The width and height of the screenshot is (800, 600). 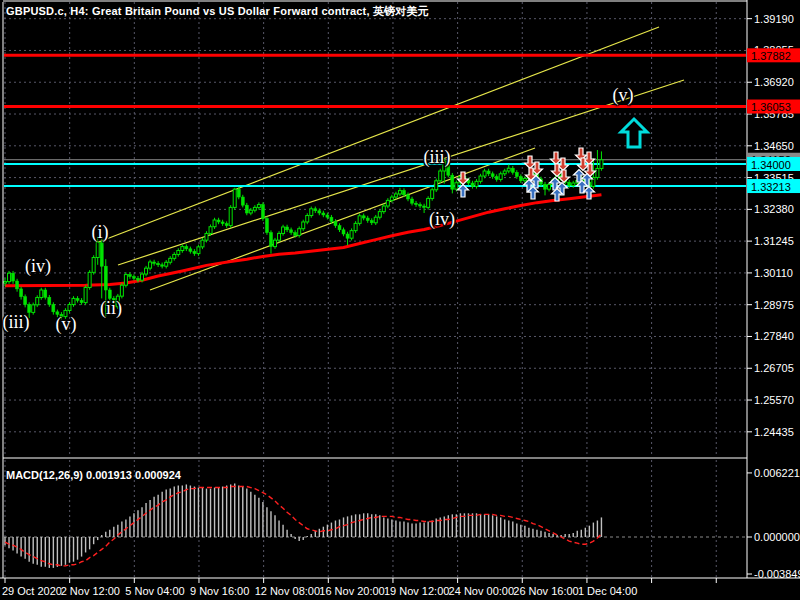 I want to click on macd-indicator-label: MACD(12,26,9) 0.001913 0.000924, so click(x=94, y=475).